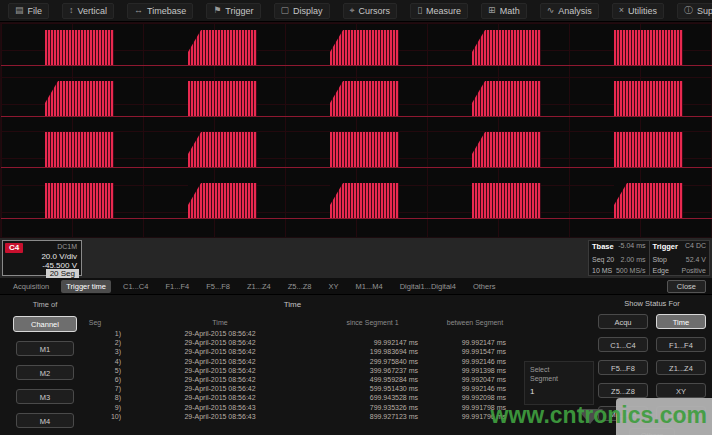  I want to click on cell-between-segment: 99.992047 ms, so click(475, 380).